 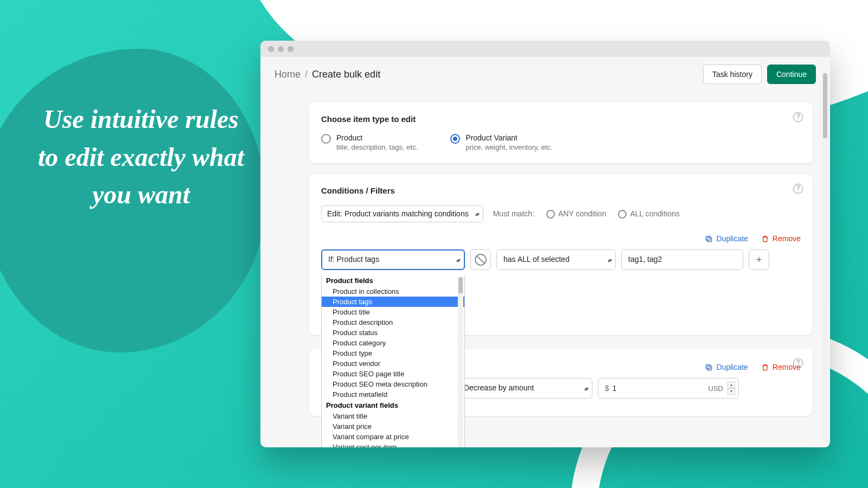 What do you see at coordinates (328, 75) in the screenshot?
I see `breadcrumb: Home / Create bulk edit` at bounding box center [328, 75].